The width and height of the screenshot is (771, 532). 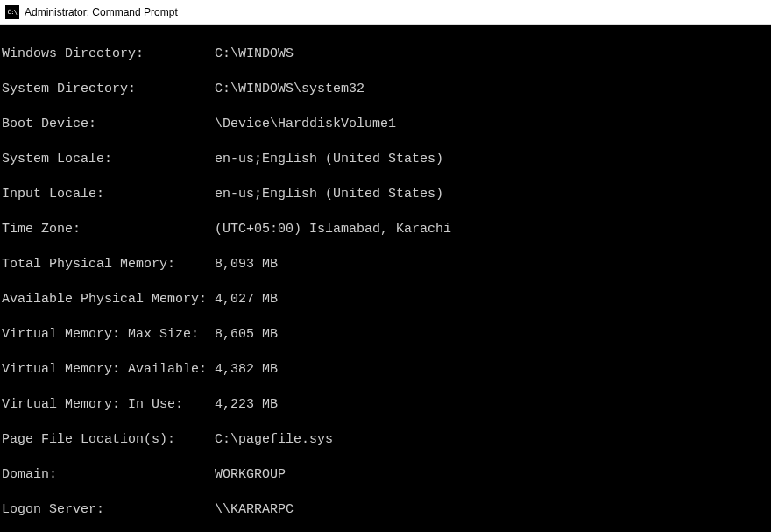 I want to click on value: \\KARRARPC, so click(x=254, y=510).